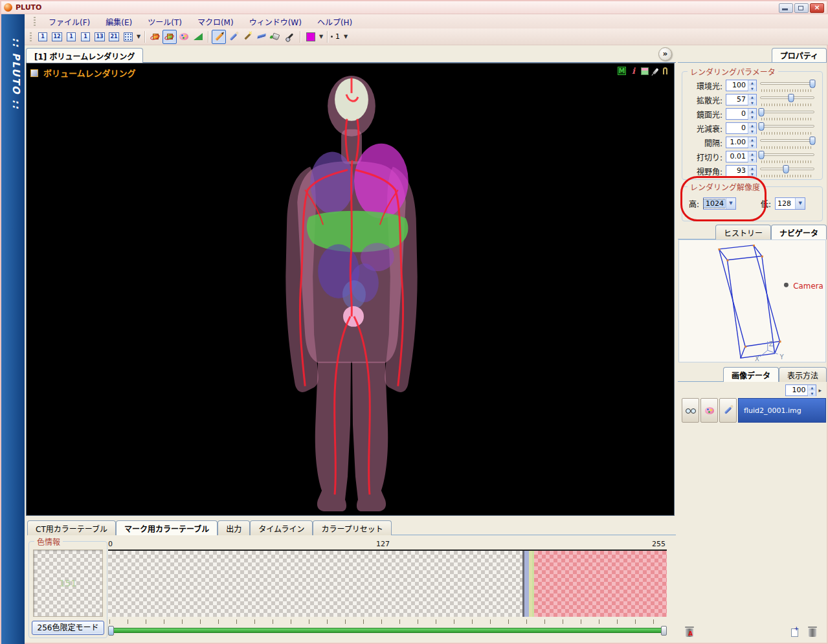 The width and height of the screenshot is (828, 644). I want to click on toolbar-overflow-arrow: ▼, so click(139, 36).